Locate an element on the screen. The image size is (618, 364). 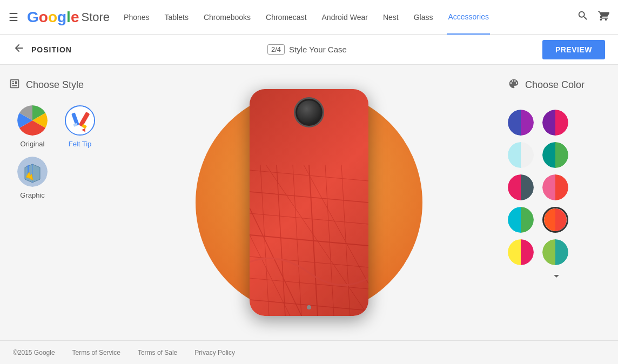
nav-glass: Glass is located at coordinates (424, 17).